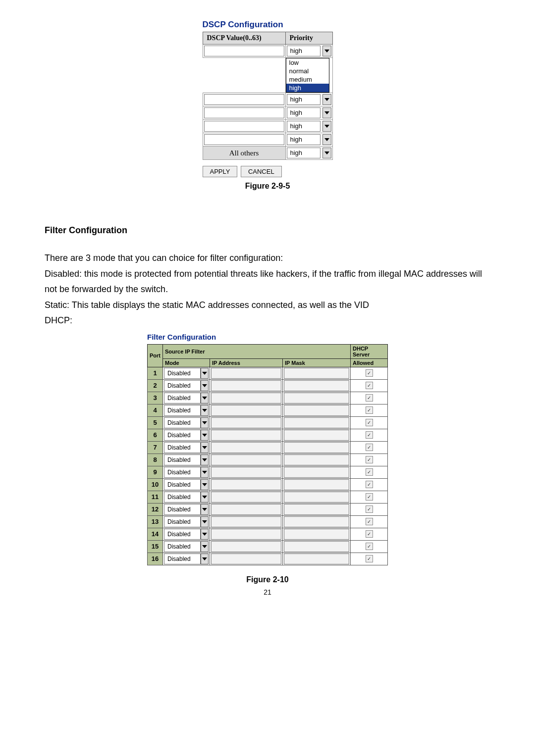 This screenshot has height=756, width=535. I want to click on priority-select-all-value: high, so click(304, 153).